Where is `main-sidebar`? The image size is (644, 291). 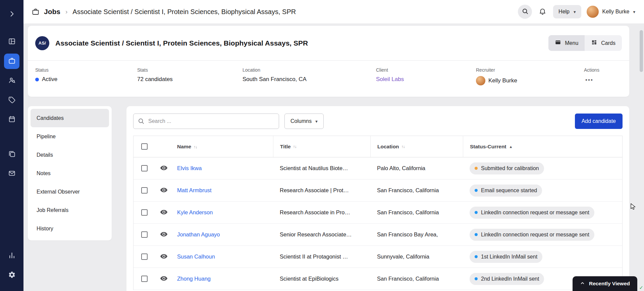 main-sidebar is located at coordinates (12, 145).